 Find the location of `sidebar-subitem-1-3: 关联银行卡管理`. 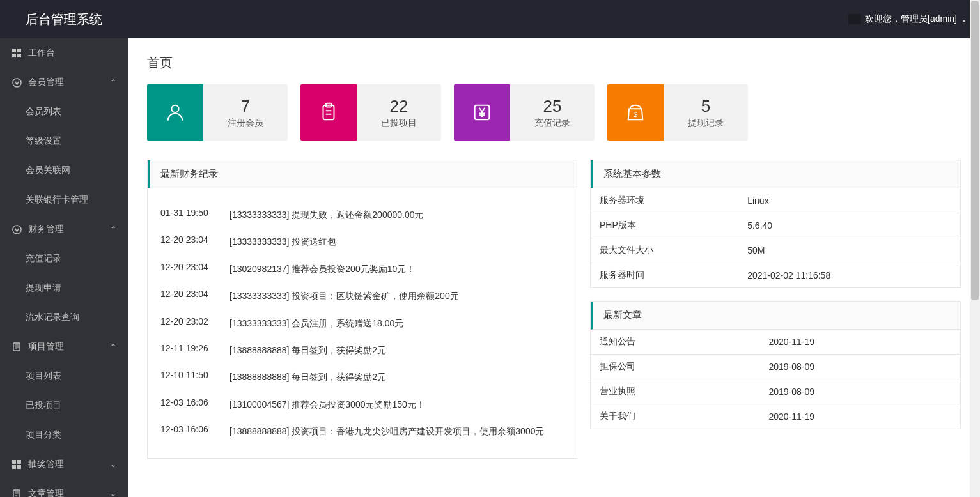

sidebar-subitem-1-3: 关联银行卡管理 is located at coordinates (64, 200).